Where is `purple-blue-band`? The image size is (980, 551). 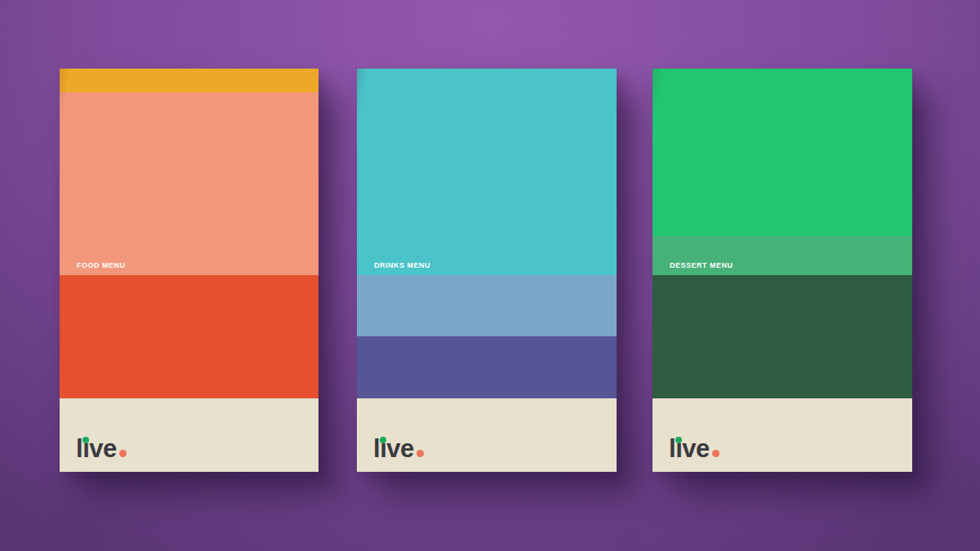
purple-blue-band is located at coordinates (487, 367).